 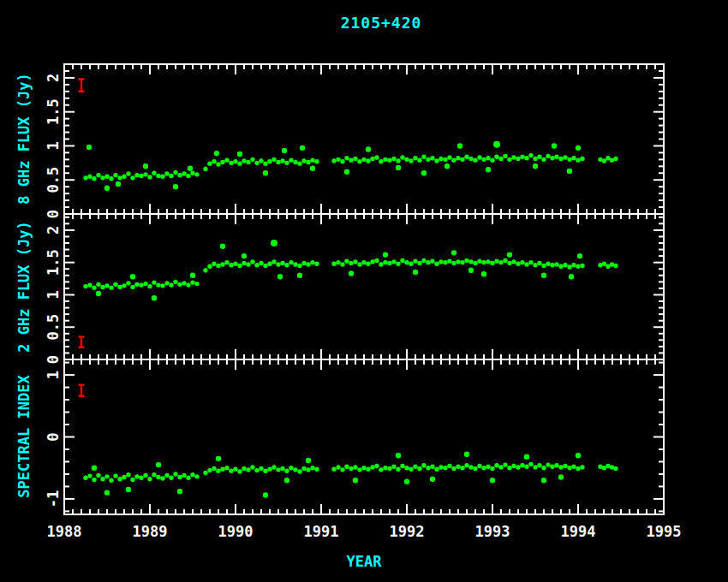 What do you see at coordinates (82, 390) in the screenshot?
I see `panel-2-error-bar` at bounding box center [82, 390].